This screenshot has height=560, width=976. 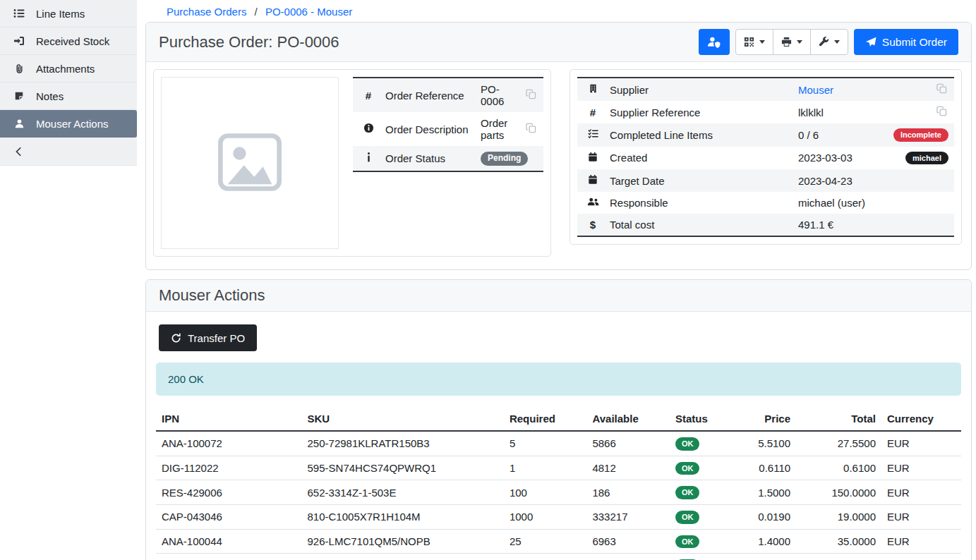 I want to click on sign-in-icon, so click(x=19, y=41).